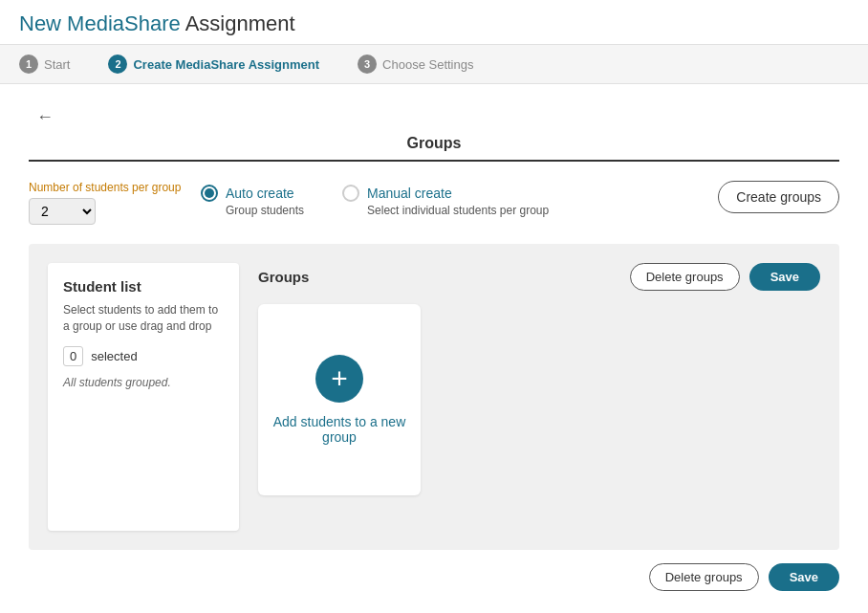  I want to click on step-3: 3 Choose Settings, so click(415, 64).